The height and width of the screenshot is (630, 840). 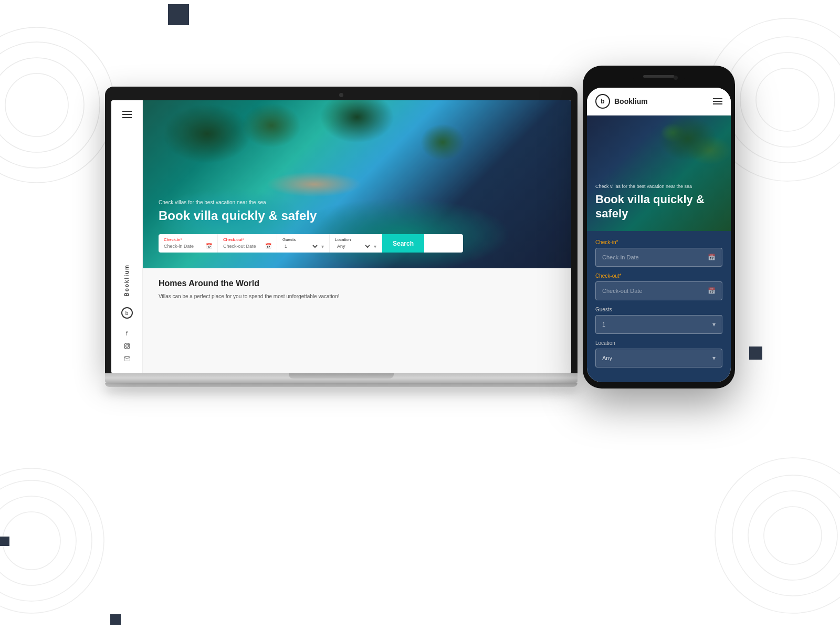 I want to click on guests-select: 1 2 3 4, so click(x=301, y=246).